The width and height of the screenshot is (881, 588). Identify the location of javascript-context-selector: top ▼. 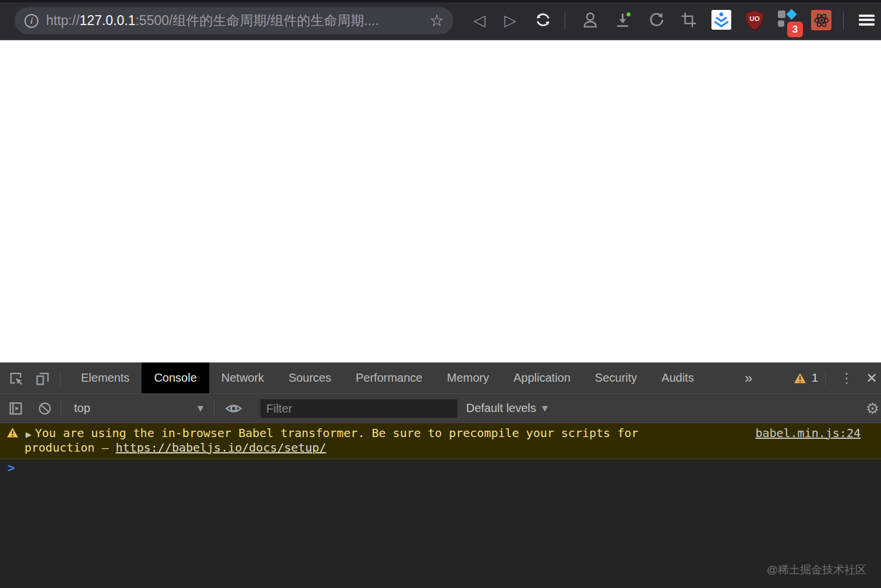
(82, 408).